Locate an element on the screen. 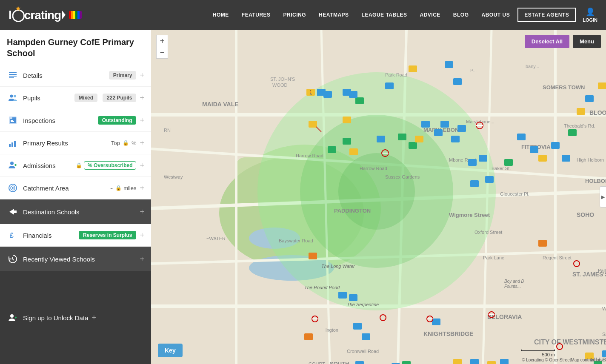 The width and height of the screenshot is (606, 364). catchment-tilde: ~ is located at coordinates (111, 188).